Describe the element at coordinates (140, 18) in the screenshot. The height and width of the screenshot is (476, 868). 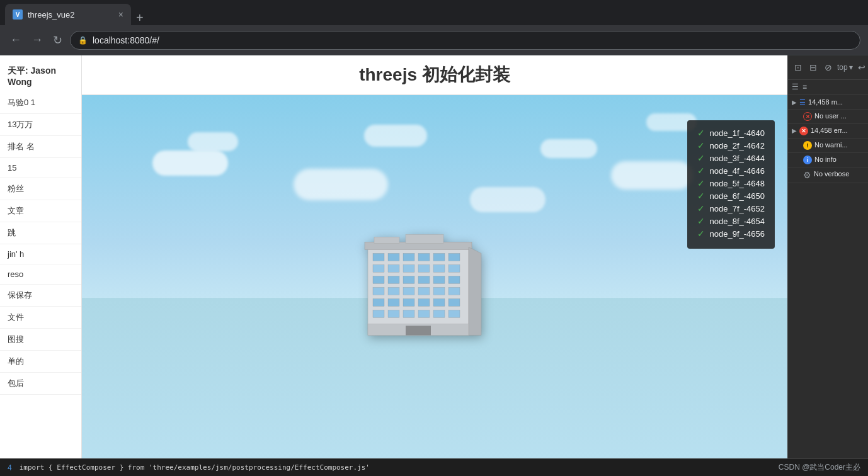
I see `new-tab-button: +` at that location.